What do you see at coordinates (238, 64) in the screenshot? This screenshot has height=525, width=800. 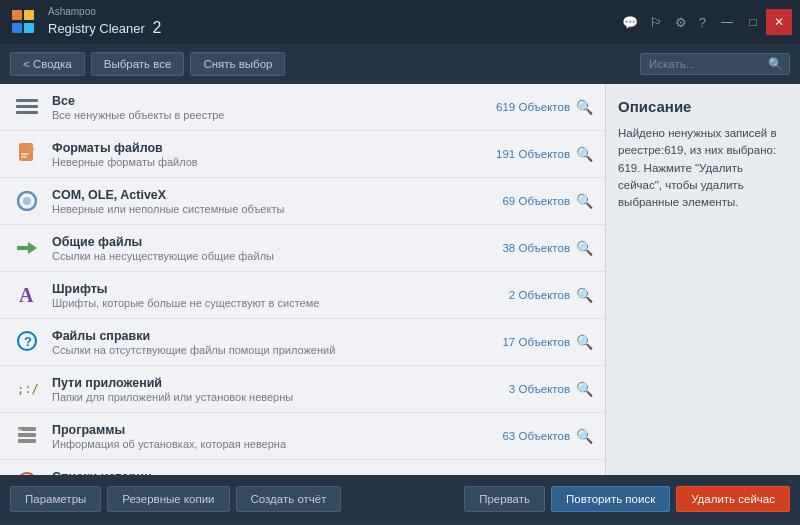 I see `deselect-button: Снять выбор` at bounding box center [238, 64].